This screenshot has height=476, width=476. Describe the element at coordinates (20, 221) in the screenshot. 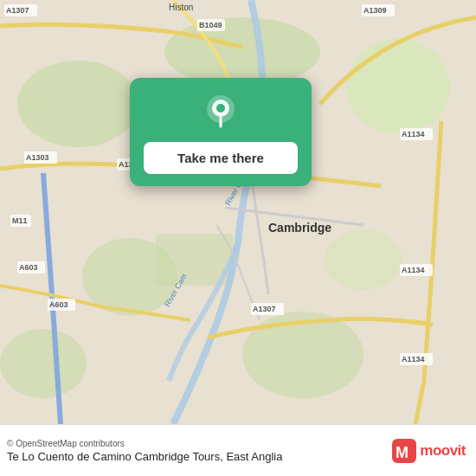

I see `svg-text: M11` at that location.